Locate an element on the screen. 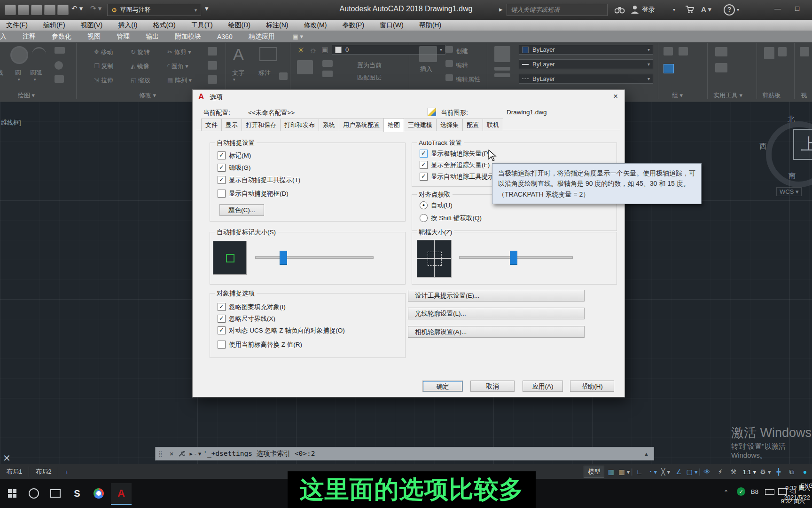  replace-z-checkbox is located at coordinates (222, 344).